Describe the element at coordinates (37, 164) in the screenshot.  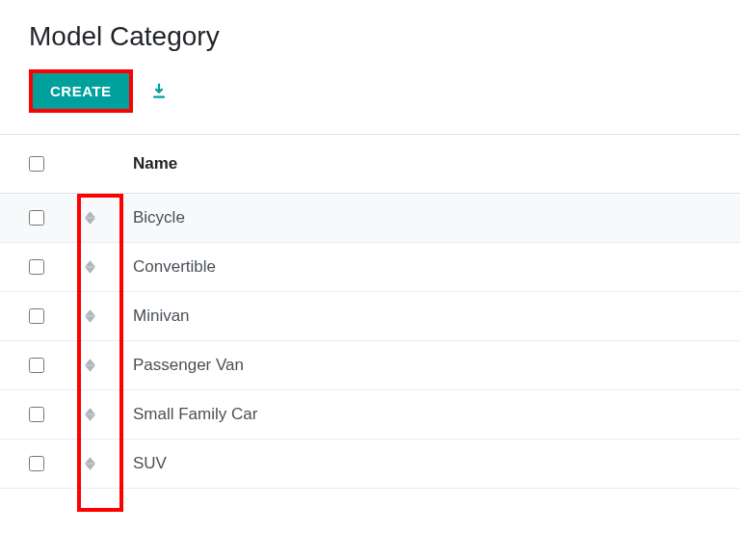
I see `select-all-checkbox` at that location.